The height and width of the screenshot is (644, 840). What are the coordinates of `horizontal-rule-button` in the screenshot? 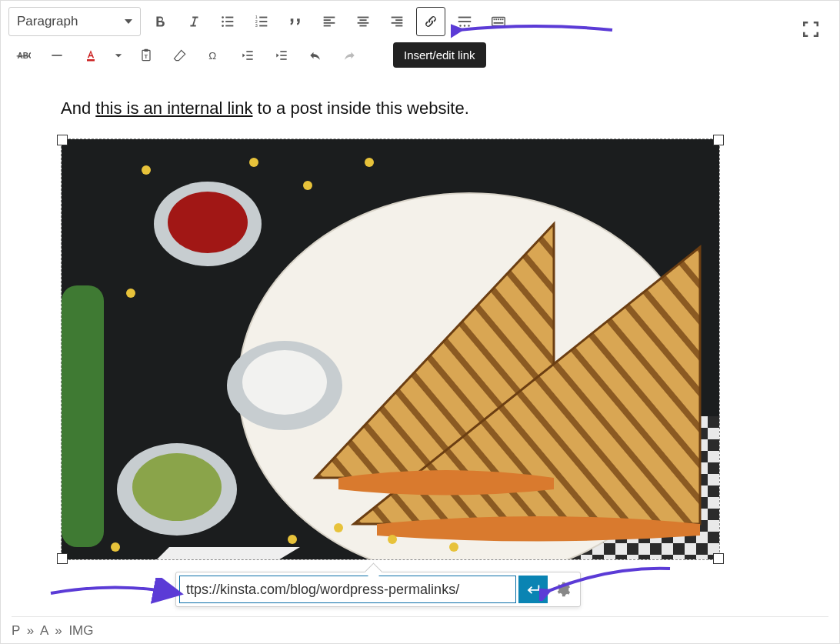 It's located at (57, 55).